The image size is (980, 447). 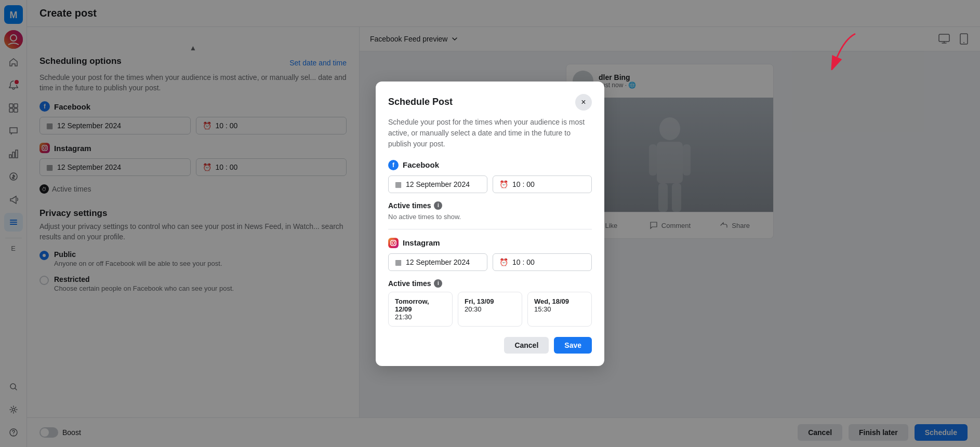 I want to click on active-time-day-0: Tomorrow, 12/09, so click(x=420, y=305).